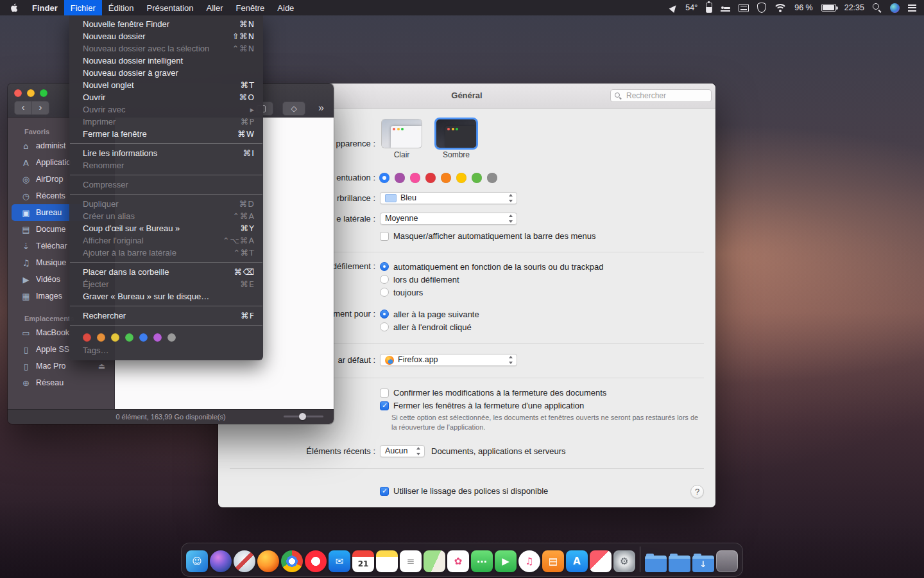  What do you see at coordinates (506, 561) in the screenshot?
I see `dock-item-facetime: ▶` at bounding box center [506, 561].